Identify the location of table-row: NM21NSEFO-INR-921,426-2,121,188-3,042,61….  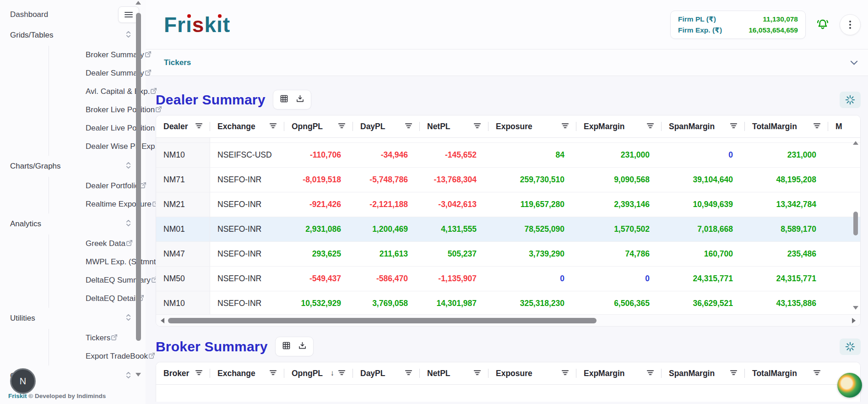
(508, 205).